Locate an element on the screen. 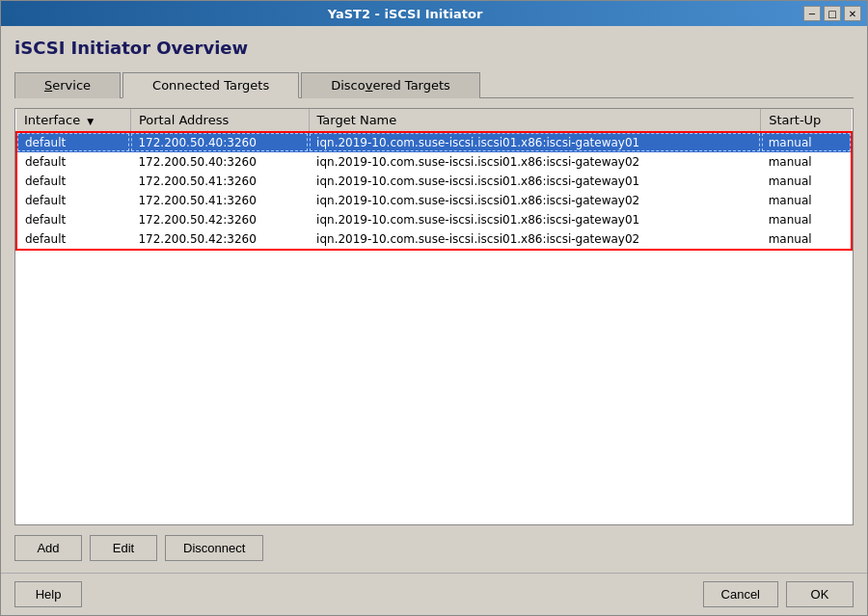 The height and width of the screenshot is (616, 868). tab-connected-targets: Connected Targets is located at coordinates (210, 85).